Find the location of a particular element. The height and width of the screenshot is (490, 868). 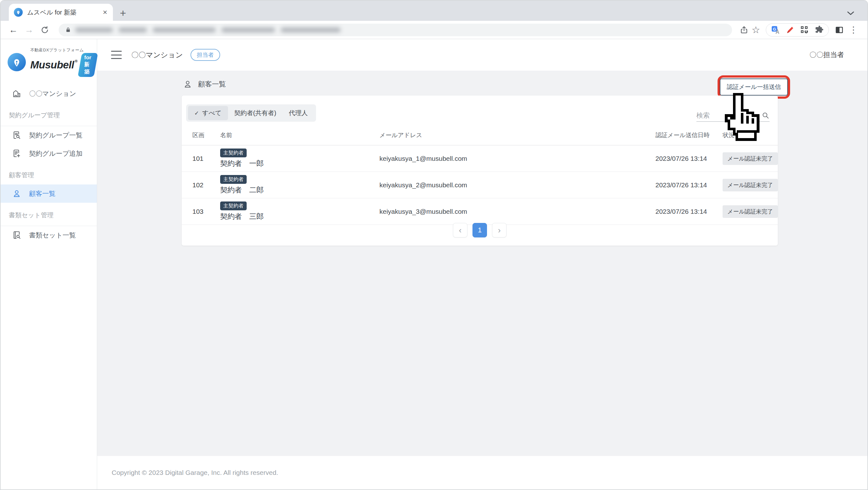

sidebar-section-contract-group: 契約グループ管理 is located at coordinates (49, 113).